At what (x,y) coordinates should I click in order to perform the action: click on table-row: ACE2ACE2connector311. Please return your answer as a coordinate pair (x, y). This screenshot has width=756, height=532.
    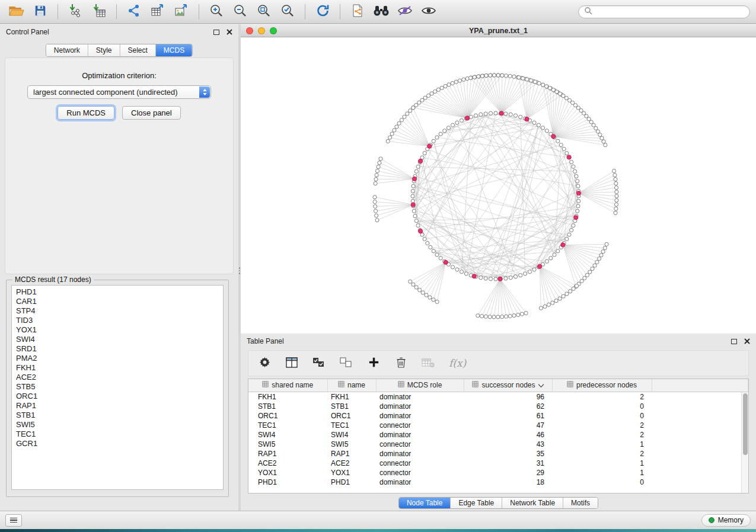
    Looking at the image, I should click on (498, 463).